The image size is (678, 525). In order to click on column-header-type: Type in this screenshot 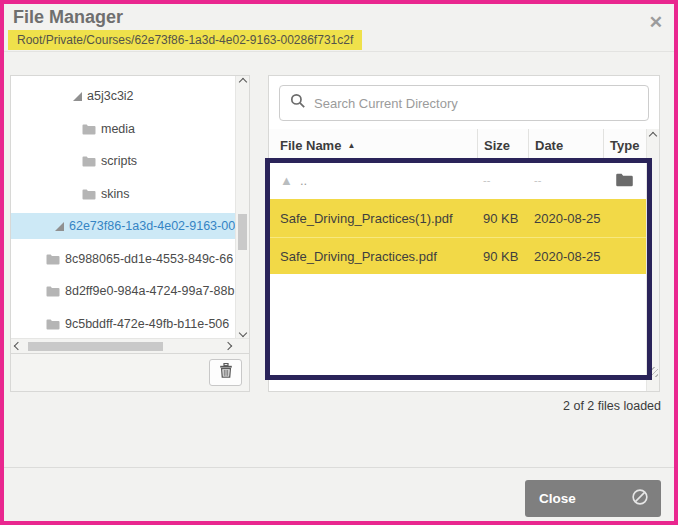, I will do `click(624, 145)`.